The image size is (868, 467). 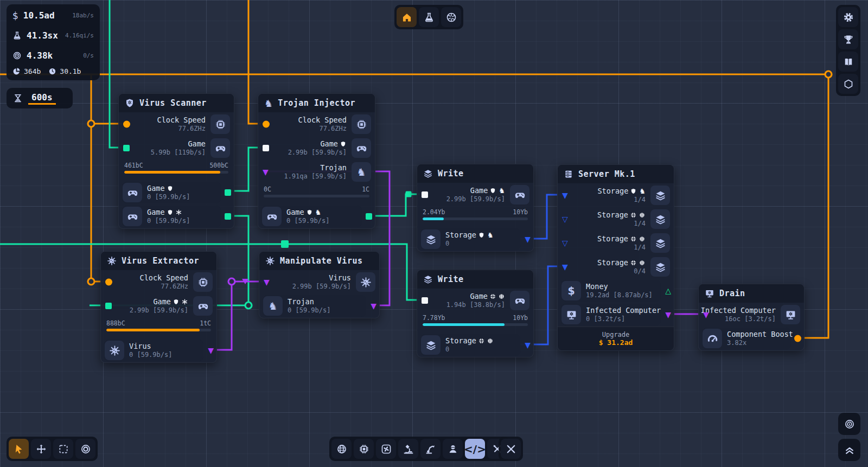 I want to click on node-write-1: WriteGame♞2.99b [59.9b/s]2.04Yb10Yb▼Stor…, so click(x=475, y=208).